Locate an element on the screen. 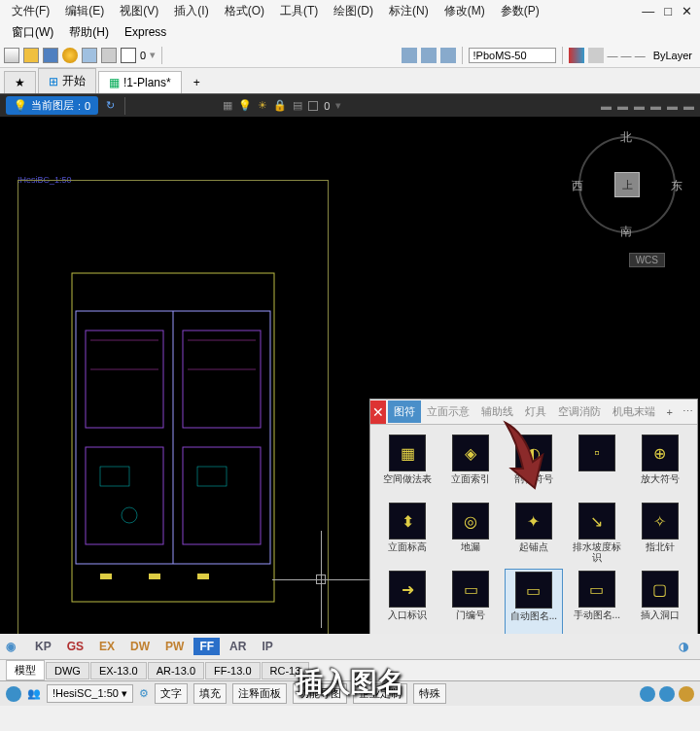 The height and width of the screenshot is (731, 700). prop-icon is located at coordinates (109, 55).